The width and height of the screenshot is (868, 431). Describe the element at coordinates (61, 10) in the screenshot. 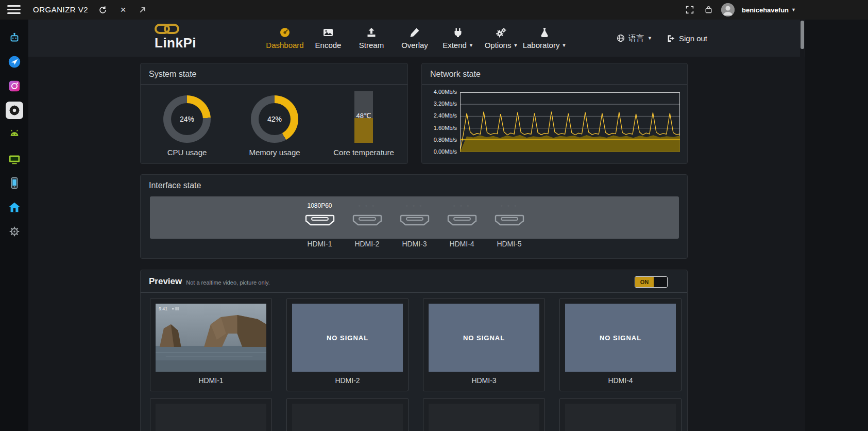

I see `organizr-title: ORGANIZR V2` at that location.